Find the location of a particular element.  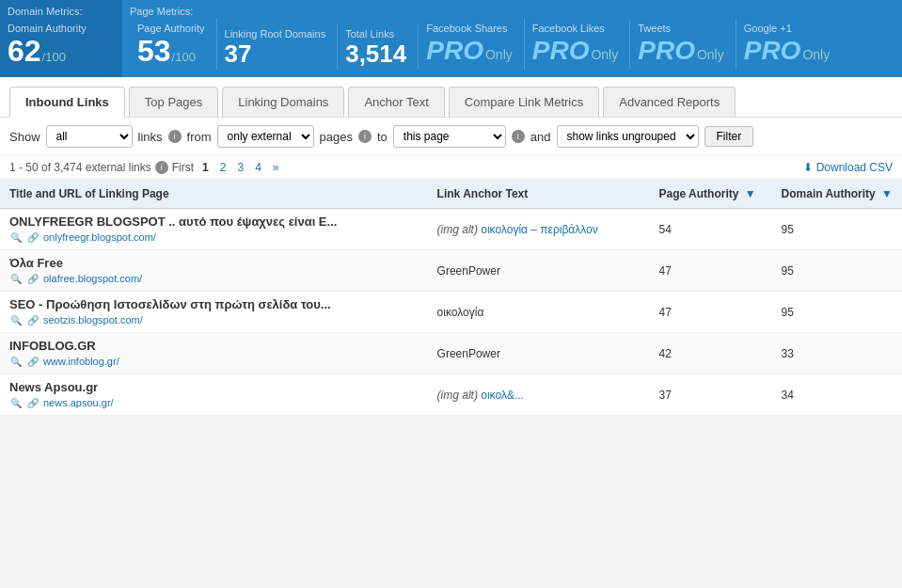

row-2-title-text: SEO - Προώθηση Ιστοσελίδων στη πρώτη σελ… is located at coordinates (170, 305).